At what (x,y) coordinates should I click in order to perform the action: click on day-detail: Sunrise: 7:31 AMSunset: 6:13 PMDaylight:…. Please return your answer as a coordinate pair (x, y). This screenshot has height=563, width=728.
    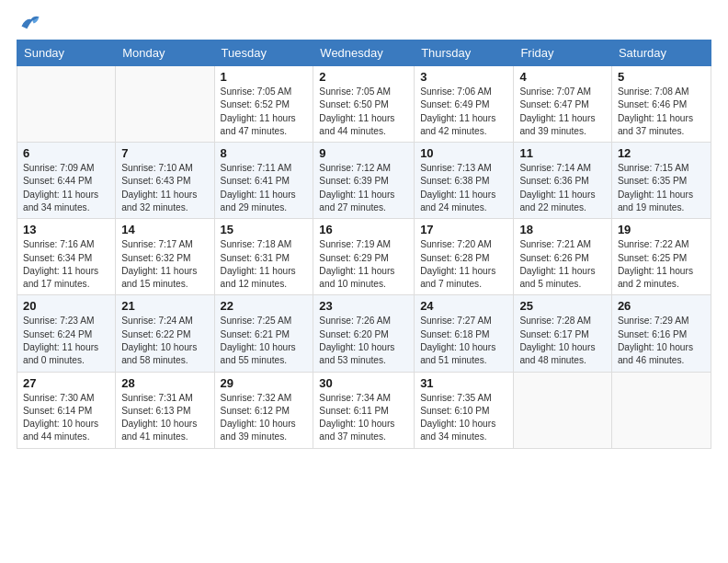
    Looking at the image, I should click on (165, 418).